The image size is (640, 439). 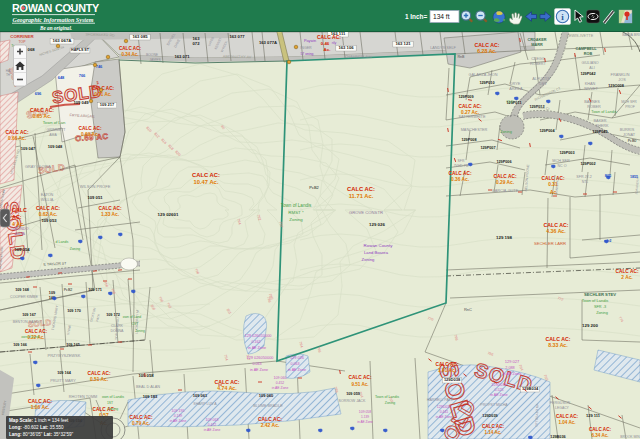 What do you see at coordinates (506, 191) in the screenshot?
I see `svg-text: GARCIA-GUTE` at bounding box center [506, 191].